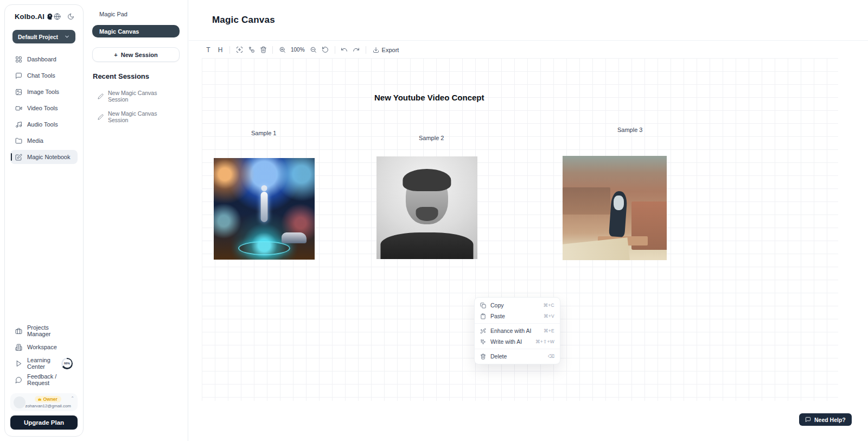  What do you see at coordinates (549, 316) in the screenshot?
I see `shortcut-hint: ⌘+V` at bounding box center [549, 316].